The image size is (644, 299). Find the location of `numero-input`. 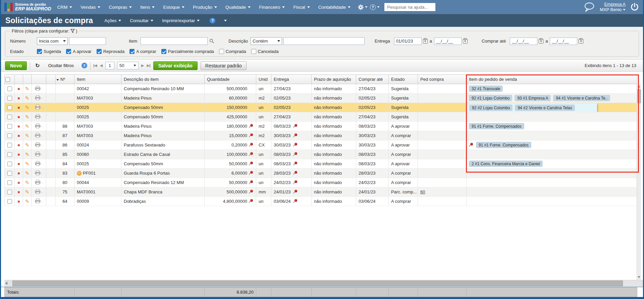

numero-input is located at coordinates (88, 41).